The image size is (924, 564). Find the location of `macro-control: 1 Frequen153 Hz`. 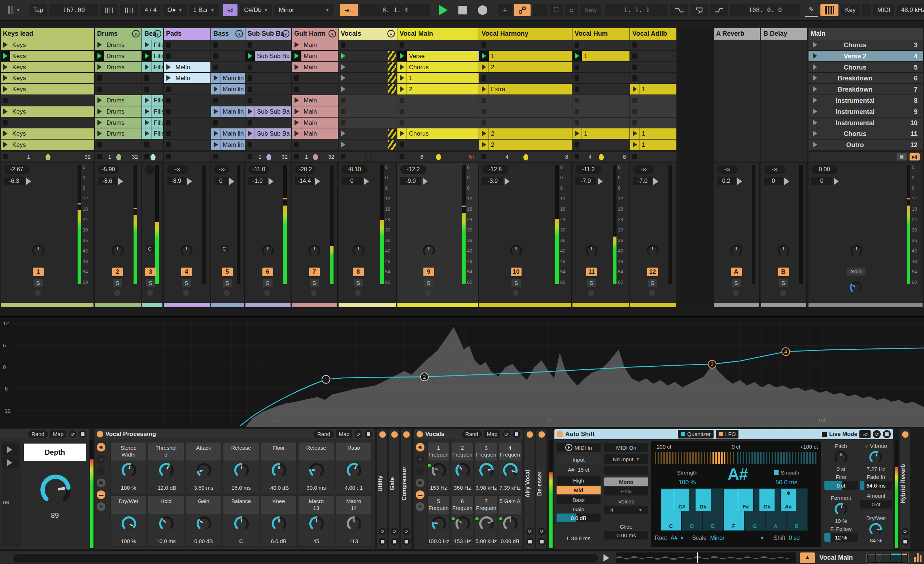

macro-control: 1 Frequen153 Hz is located at coordinates (439, 468).